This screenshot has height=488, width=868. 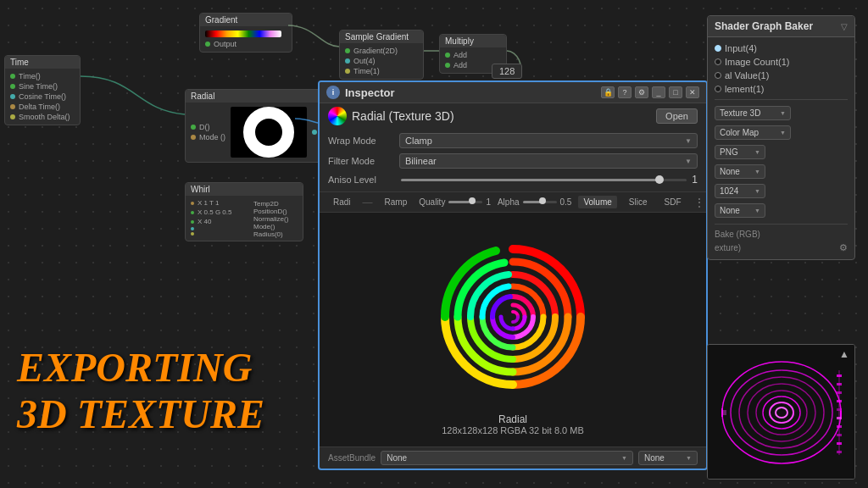 What do you see at coordinates (782, 171) in the screenshot?
I see `baker-none1-row: None` at bounding box center [782, 171].